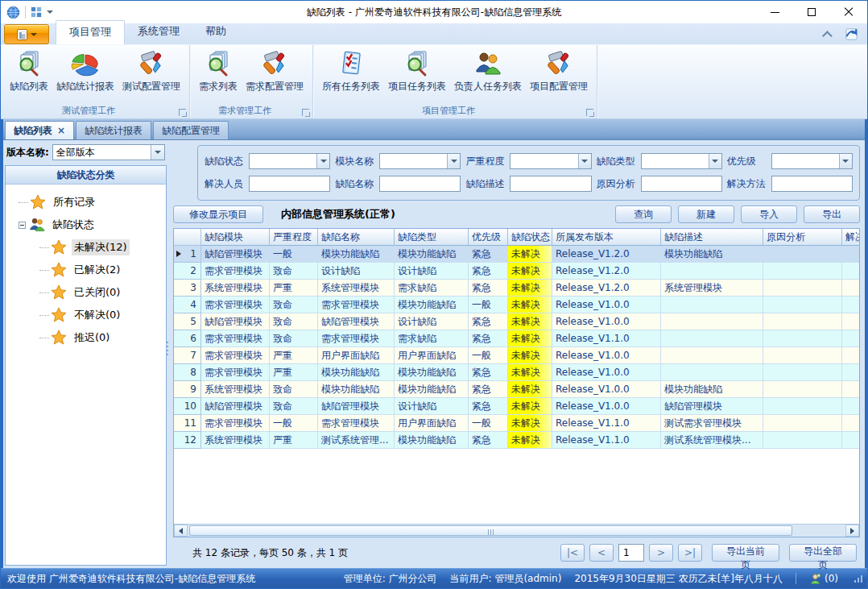 The image size is (868, 589). I want to click on doc-tab-缺陷列表: 缺陷列表×, so click(39, 131).